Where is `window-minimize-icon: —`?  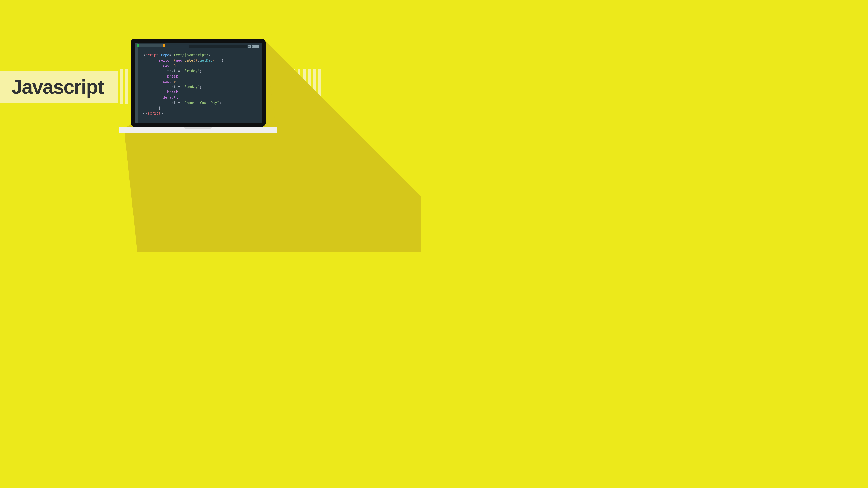
window-minimize-icon: — is located at coordinates (249, 46).